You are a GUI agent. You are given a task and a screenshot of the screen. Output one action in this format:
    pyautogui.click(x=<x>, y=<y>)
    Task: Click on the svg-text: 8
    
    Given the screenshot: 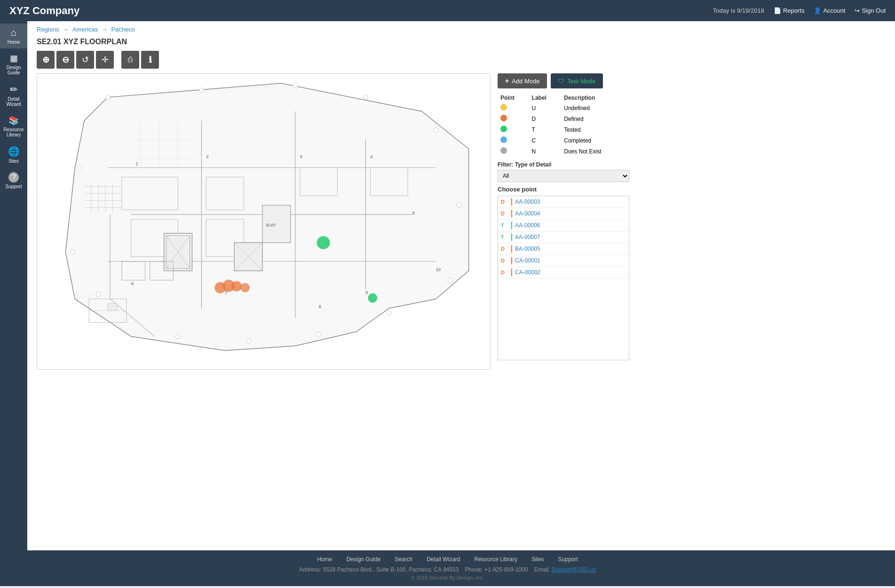 What is the action you would take?
    pyautogui.click(x=320, y=307)
    